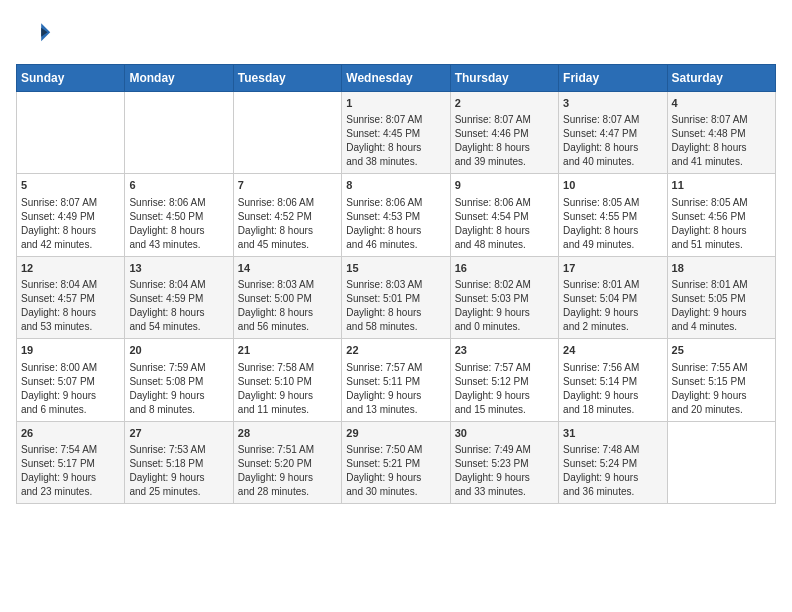 The image size is (792, 612). Describe the element at coordinates (598, 244) in the screenshot. I see `day-info-line: and 49 minutes.` at that location.